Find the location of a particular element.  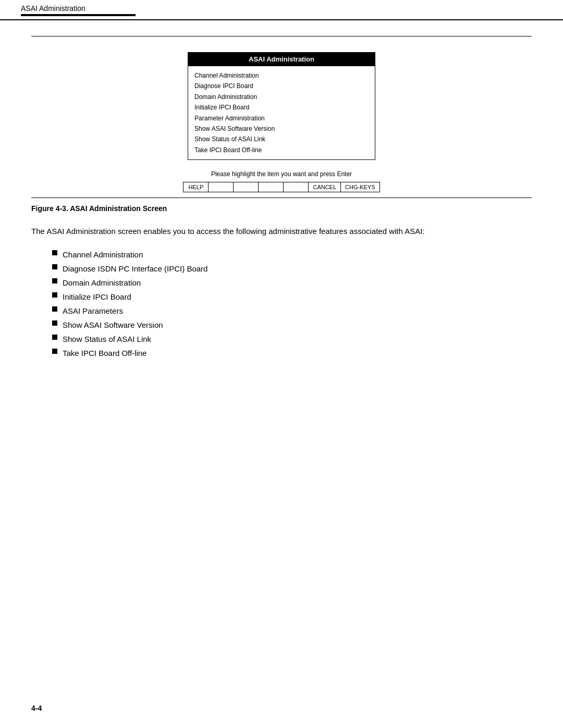

menu-item: Take IPCI Board Off-line is located at coordinates (282, 150).